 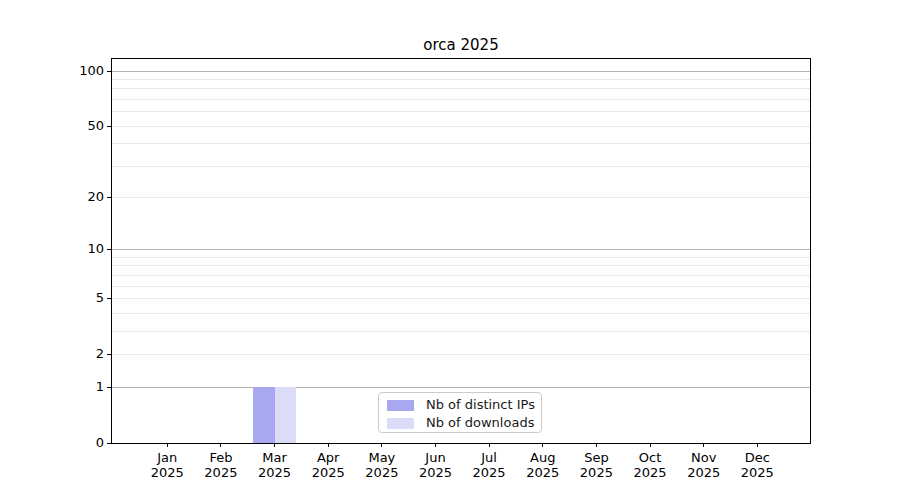 What do you see at coordinates (400, 424) in the screenshot?
I see `legend-swatch-downloads` at bounding box center [400, 424].